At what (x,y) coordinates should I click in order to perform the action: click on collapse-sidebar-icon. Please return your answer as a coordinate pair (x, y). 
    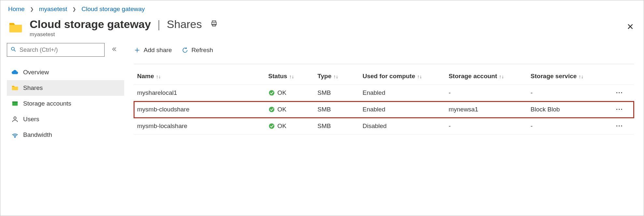
    Looking at the image, I should click on (114, 50).